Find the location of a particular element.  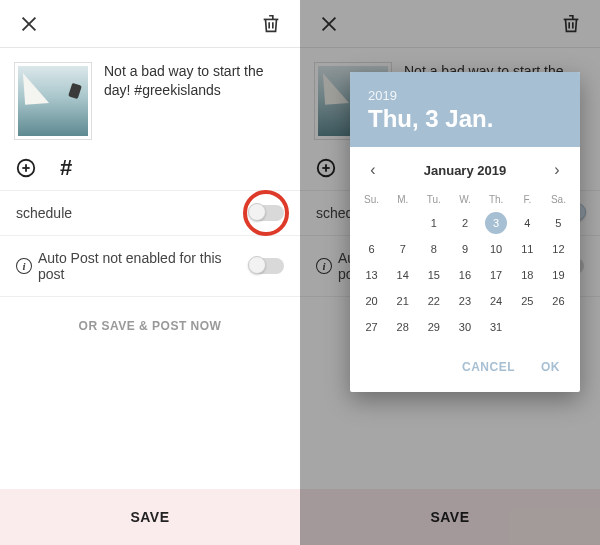

calendar-day: 26 is located at coordinates (558, 301).